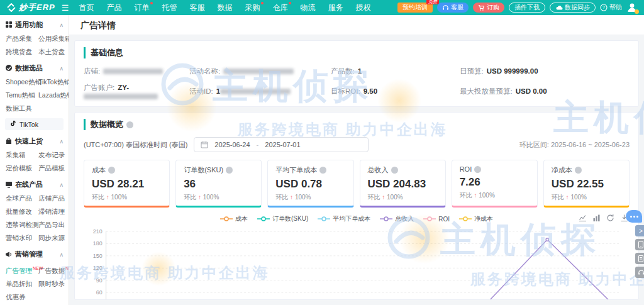  I want to click on chat-widget-button, so click(634, 216).